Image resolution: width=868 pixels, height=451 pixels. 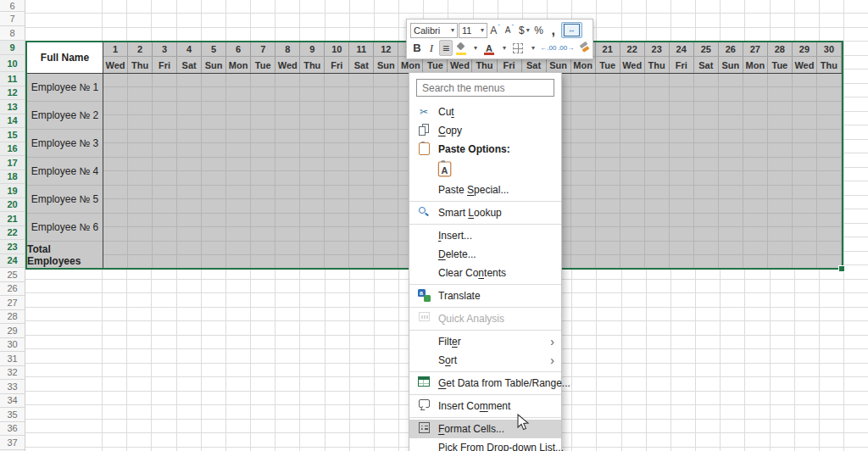 What do you see at coordinates (12, 373) in the screenshot?
I see `row-header: 32` at bounding box center [12, 373].